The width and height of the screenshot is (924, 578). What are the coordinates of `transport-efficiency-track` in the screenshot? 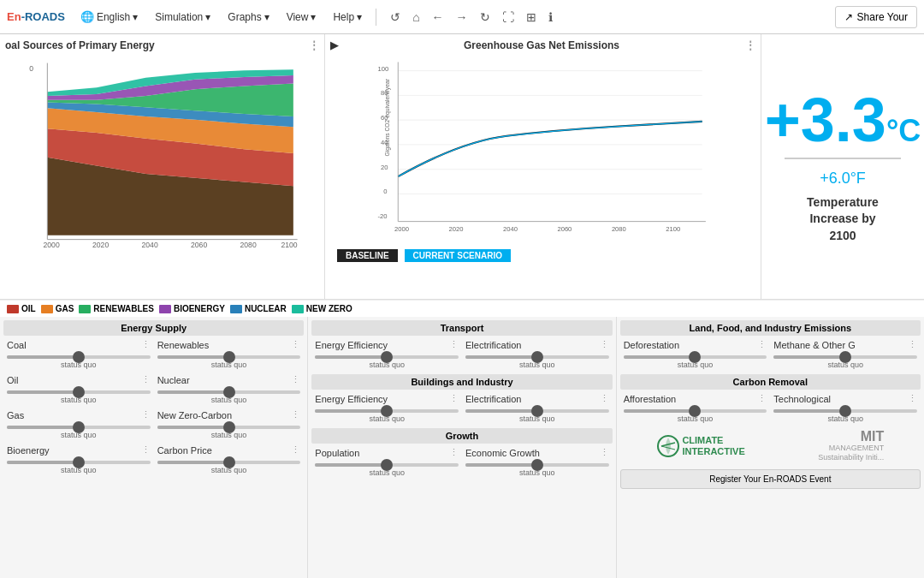 It's located at (387, 357).